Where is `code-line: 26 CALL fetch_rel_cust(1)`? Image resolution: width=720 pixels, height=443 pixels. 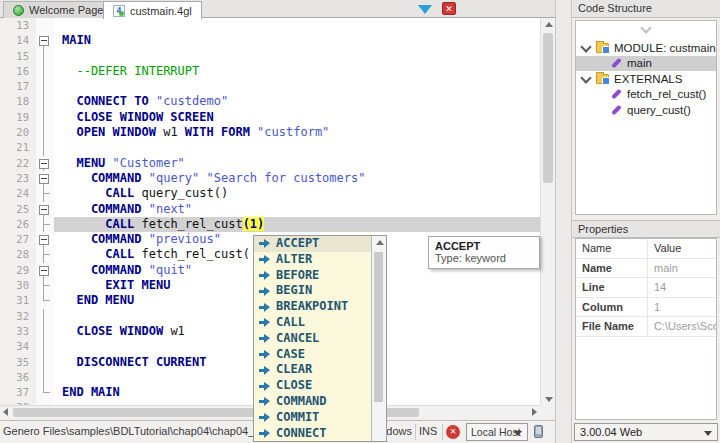
code-line: 26 CALL fetch_rel_cust(1) is located at coordinates (270, 224).